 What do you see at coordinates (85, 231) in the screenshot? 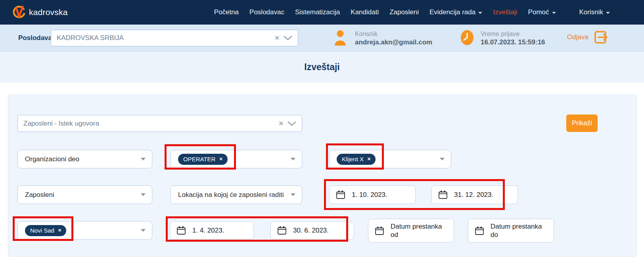
I see `mesto-select: Novi Sad ✕` at bounding box center [85, 231].